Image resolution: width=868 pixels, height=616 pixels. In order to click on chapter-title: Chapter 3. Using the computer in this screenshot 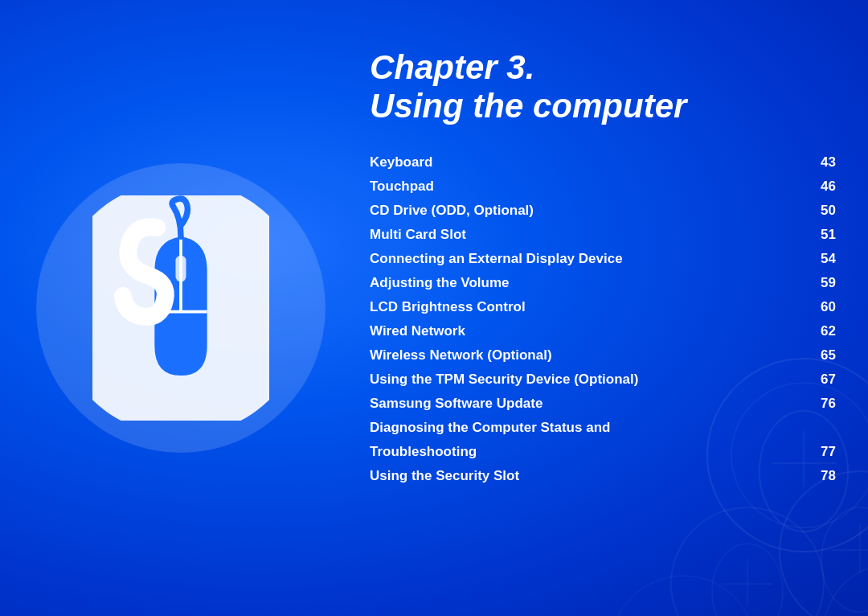, I will do `click(603, 87)`.